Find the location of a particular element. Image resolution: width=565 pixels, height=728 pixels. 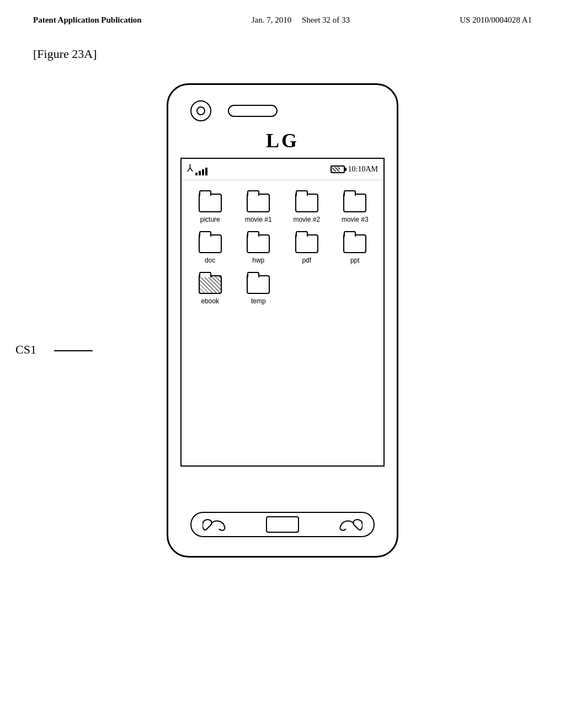

call-button-right is located at coordinates (350, 524).